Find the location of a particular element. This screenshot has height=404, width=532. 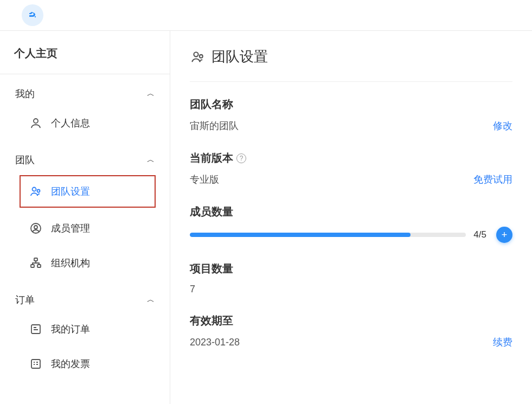

logo-icon is located at coordinates (33, 15).